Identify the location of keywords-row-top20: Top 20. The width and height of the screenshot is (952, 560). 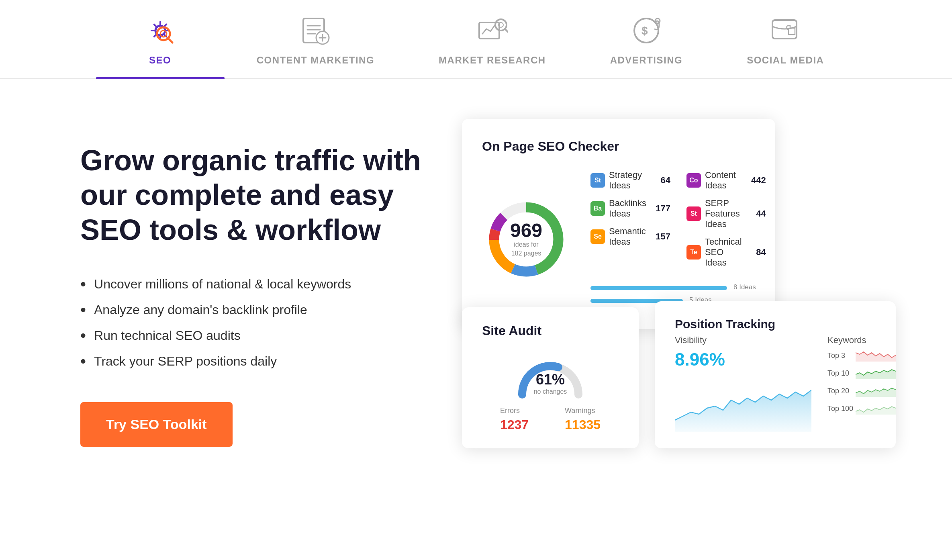
(862, 391).